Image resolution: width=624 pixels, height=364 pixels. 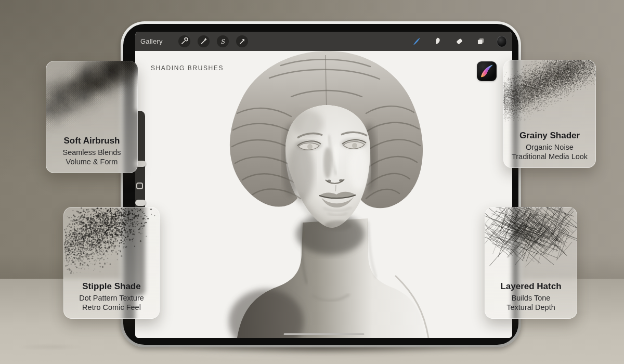 What do you see at coordinates (550, 146) in the screenshot?
I see `card-text-block: Grainy Shader Organic Noise Traditional …` at bounding box center [550, 146].